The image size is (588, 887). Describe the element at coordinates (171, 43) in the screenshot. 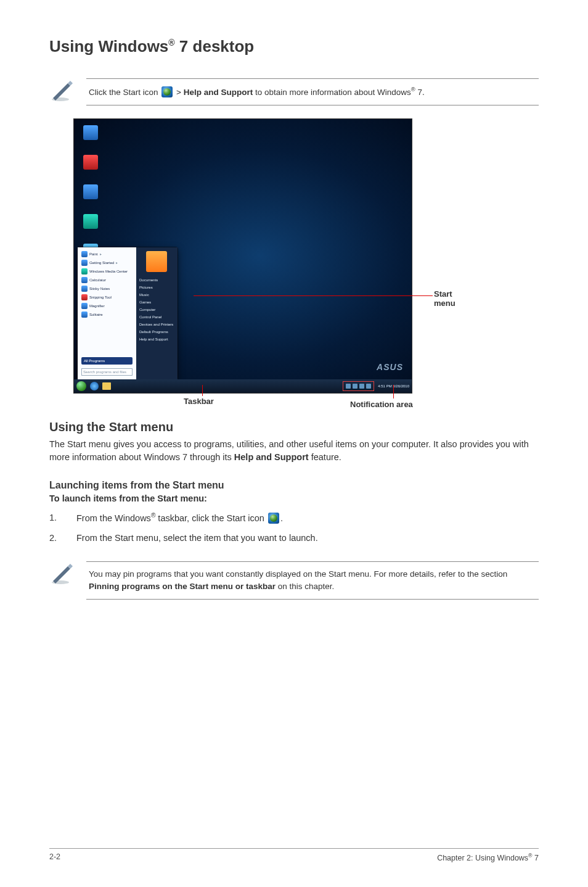

I see `title-sup: ®` at that location.